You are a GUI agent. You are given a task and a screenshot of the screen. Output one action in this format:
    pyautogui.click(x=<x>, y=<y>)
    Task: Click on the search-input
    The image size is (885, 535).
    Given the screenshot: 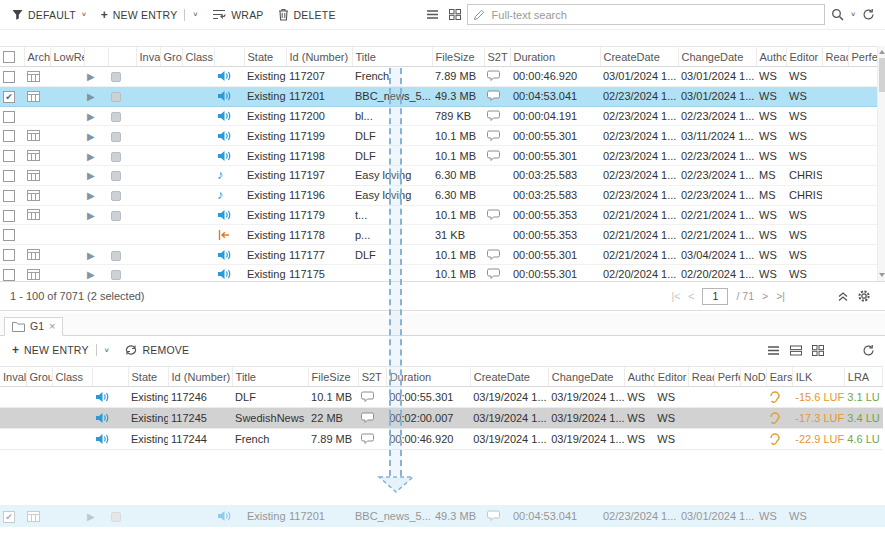 What is the action you would take?
    pyautogui.click(x=655, y=15)
    